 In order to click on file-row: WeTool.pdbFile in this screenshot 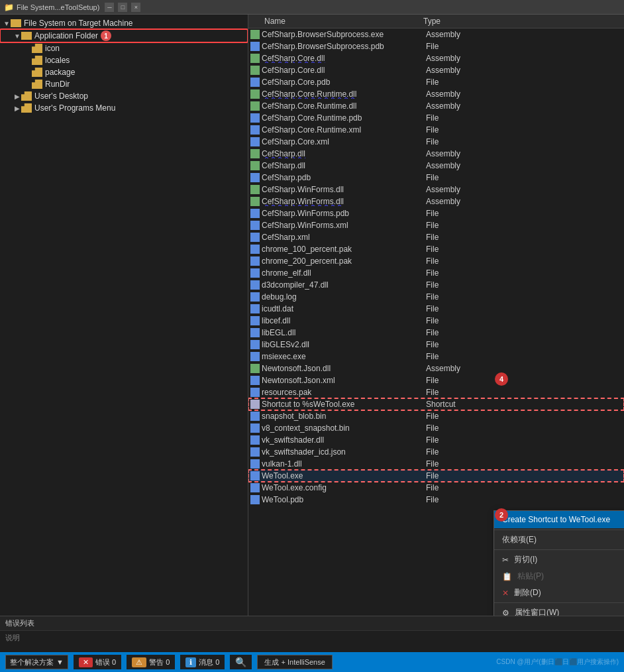, I will do `click(436, 500)`.